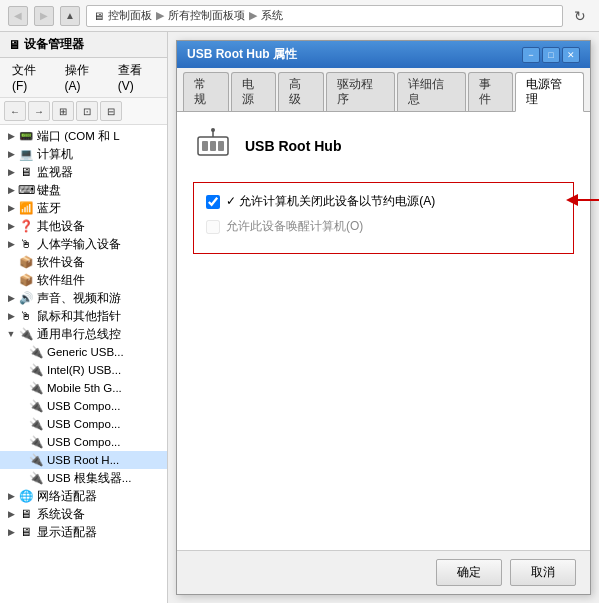  I want to click on icon-generic-usb: 🔌, so click(36, 352).